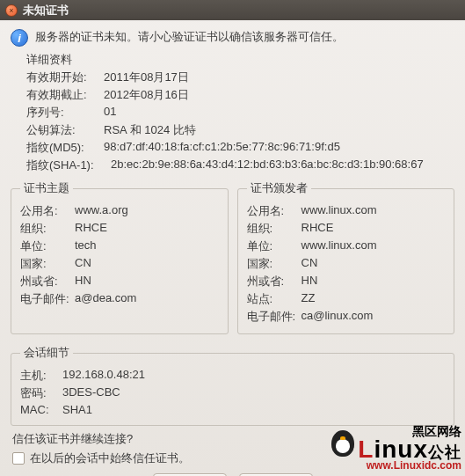 The width and height of the screenshot is (465, 476). Describe the element at coordinates (83, 264) in the screenshot. I see `subject-country-value: CN` at that location.